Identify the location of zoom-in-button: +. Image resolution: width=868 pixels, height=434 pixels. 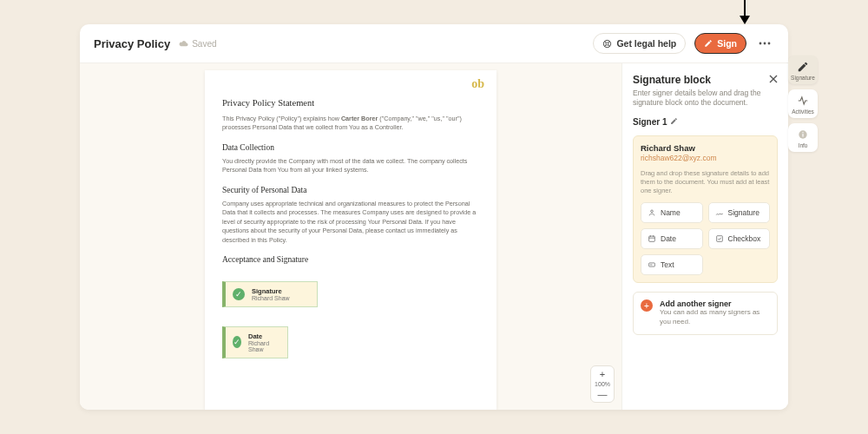
(602, 374).